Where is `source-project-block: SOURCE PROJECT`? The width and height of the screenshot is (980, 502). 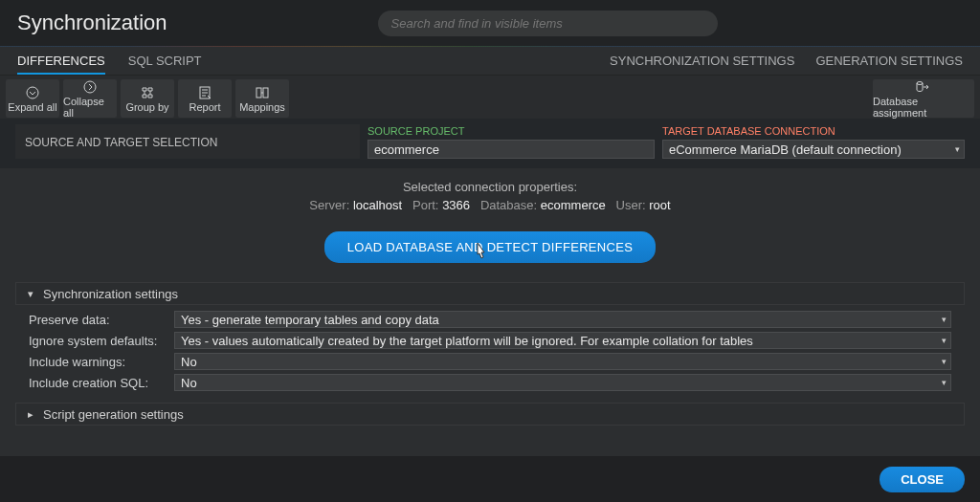 source-project-block: SOURCE PROJECT is located at coordinates (511, 142).